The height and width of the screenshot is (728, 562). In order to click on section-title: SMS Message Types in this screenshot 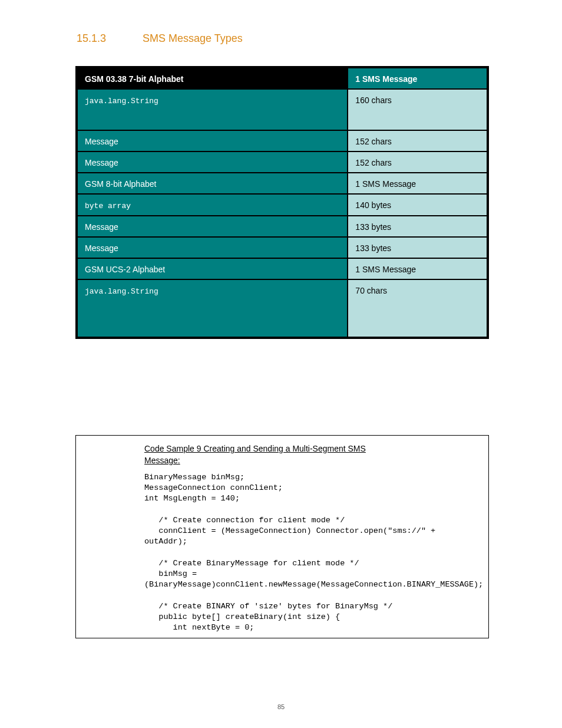, I will do `click(193, 39)`.